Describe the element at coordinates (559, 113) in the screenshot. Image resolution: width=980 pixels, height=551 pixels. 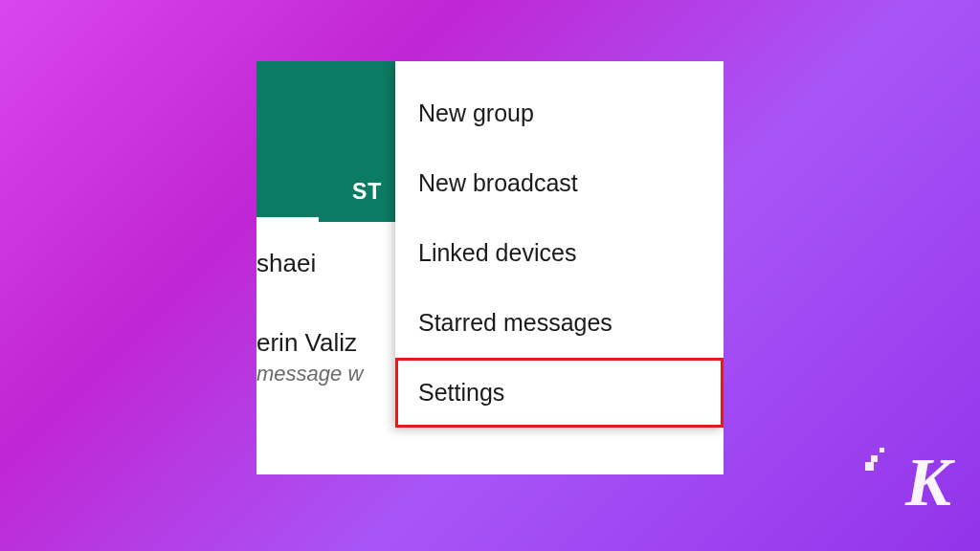
I see `menu-item-new-group: New group` at that location.